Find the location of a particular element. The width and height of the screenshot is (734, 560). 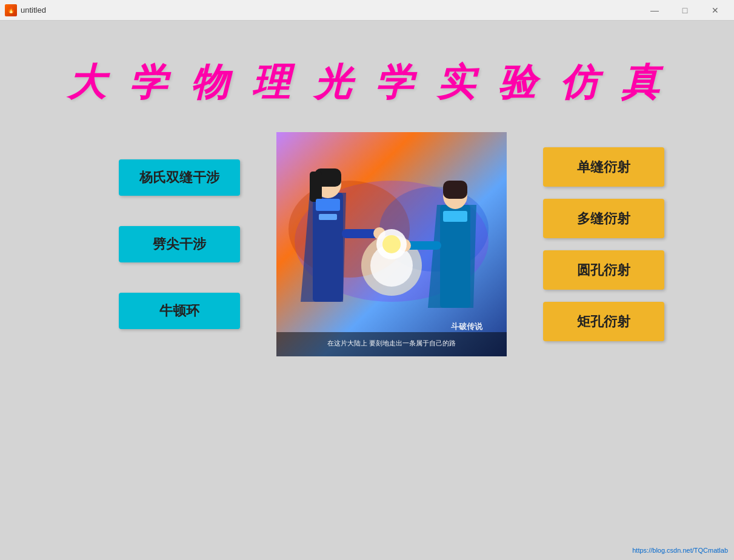

center-illustration: 在这片大陆上 要刻地走出一条属于自己的路 斗破传说 is located at coordinates (392, 244).